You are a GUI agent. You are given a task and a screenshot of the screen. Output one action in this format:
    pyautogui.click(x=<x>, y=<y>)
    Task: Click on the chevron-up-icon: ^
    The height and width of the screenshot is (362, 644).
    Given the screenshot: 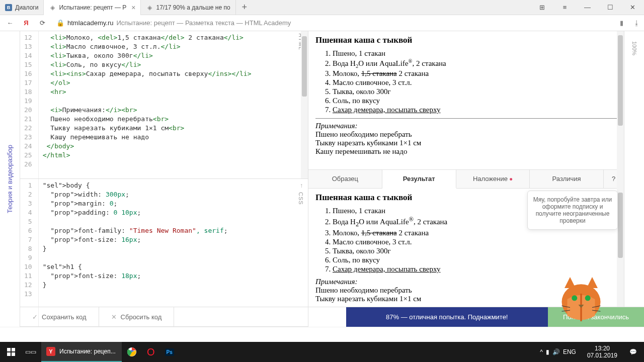 What is the action you would take?
    pyautogui.click(x=541, y=352)
    